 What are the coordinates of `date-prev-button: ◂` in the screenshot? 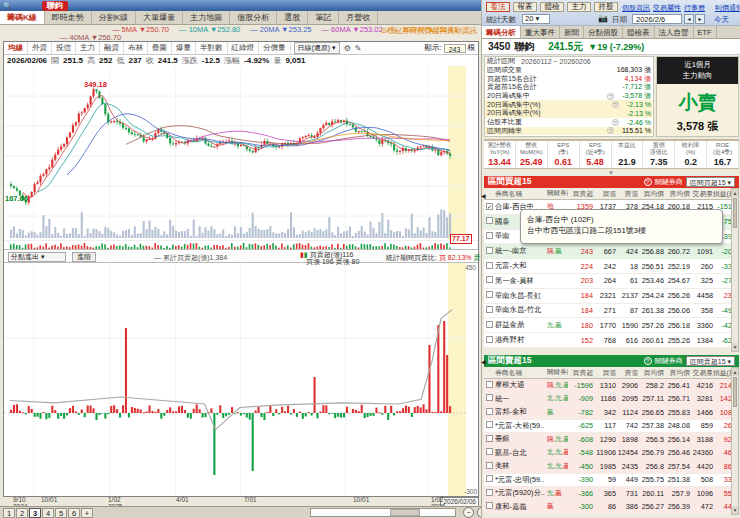 It's located at (689, 19).